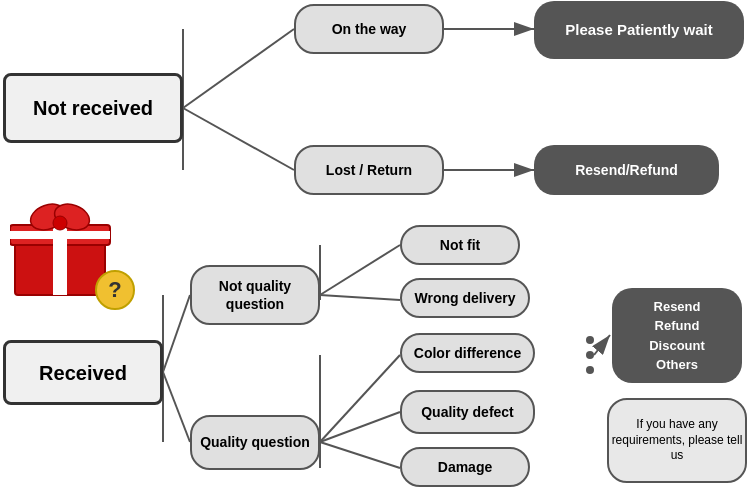 The height and width of the screenshot is (500, 750). I want to click on damage-box: Damage, so click(465, 467).